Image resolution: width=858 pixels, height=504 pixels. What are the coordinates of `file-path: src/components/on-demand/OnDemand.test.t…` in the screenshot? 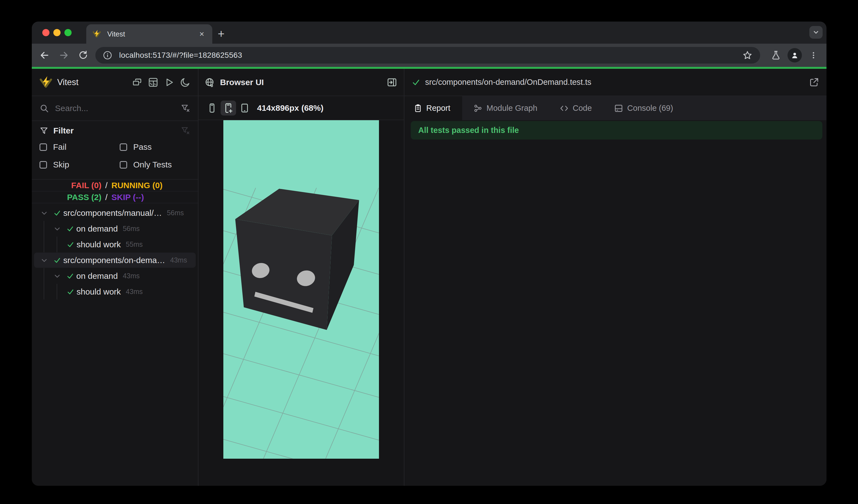 It's located at (508, 82).